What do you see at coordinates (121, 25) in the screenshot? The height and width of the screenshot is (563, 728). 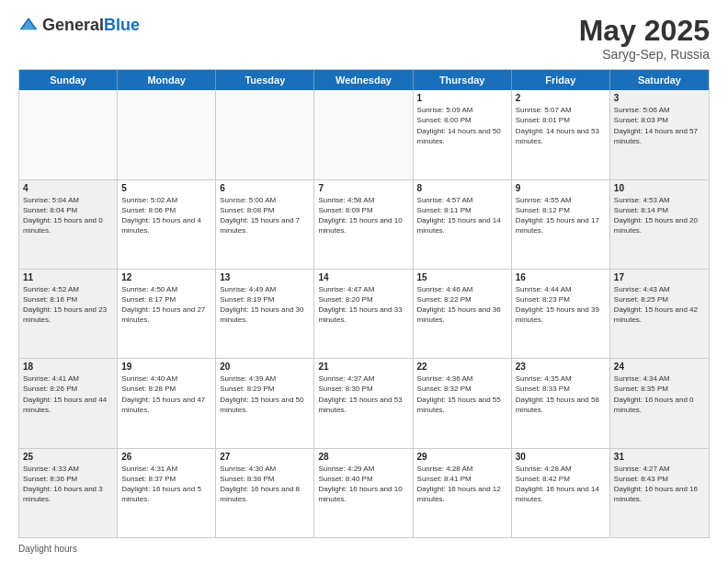 I see `logo-blue-text: Blue` at bounding box center [121, 25].